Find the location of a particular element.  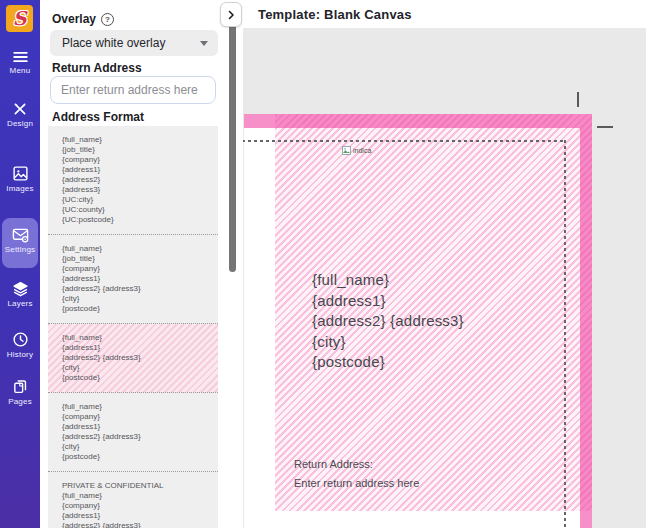

return-address-title: Return Address: is located at coordinates (356, 464).